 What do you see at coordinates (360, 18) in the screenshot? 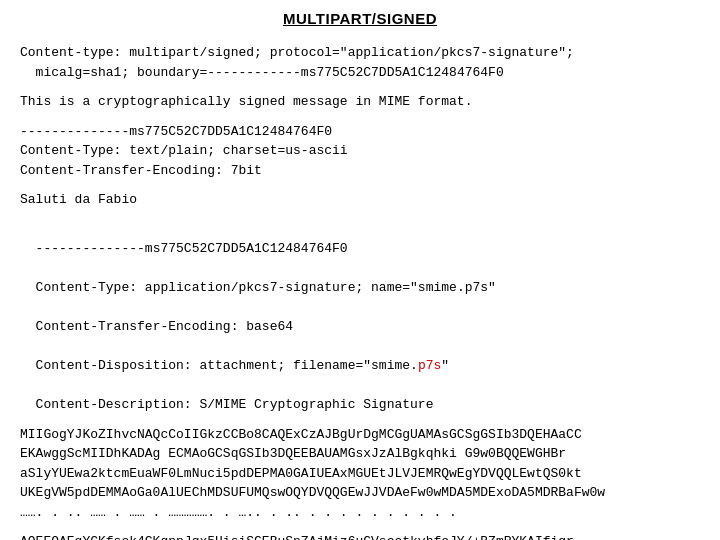
I see `page-title: MULTIPART/SIGNED` at bounding box center [360, 18].